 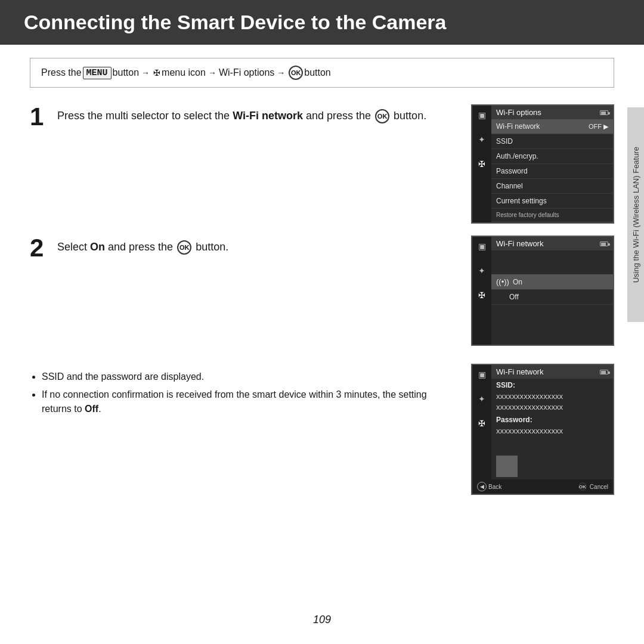 What do you see at coordinates (281, 73) in the screenshot?
I see `arrow-3: →` at bounding box center [281, 73].